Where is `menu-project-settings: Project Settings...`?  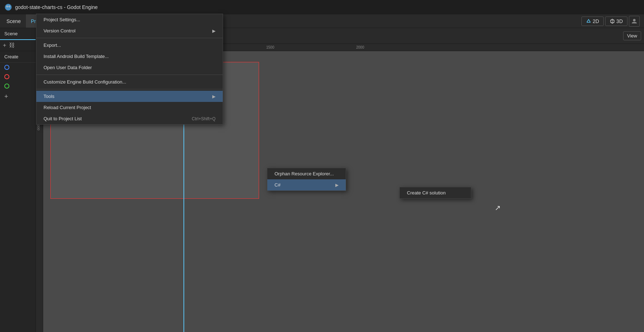 menu-project-settings: Project Settings... is located at coordinates (130, 19).